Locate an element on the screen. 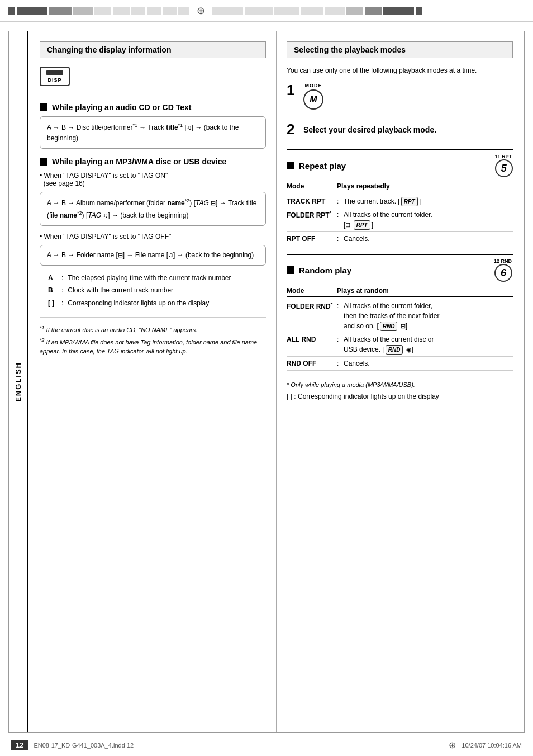 The height and width of the screenshot is (756, 533). repeat-row-track: TRACK RPT : The current track. [RPT] is located at coordinates (400, 201).